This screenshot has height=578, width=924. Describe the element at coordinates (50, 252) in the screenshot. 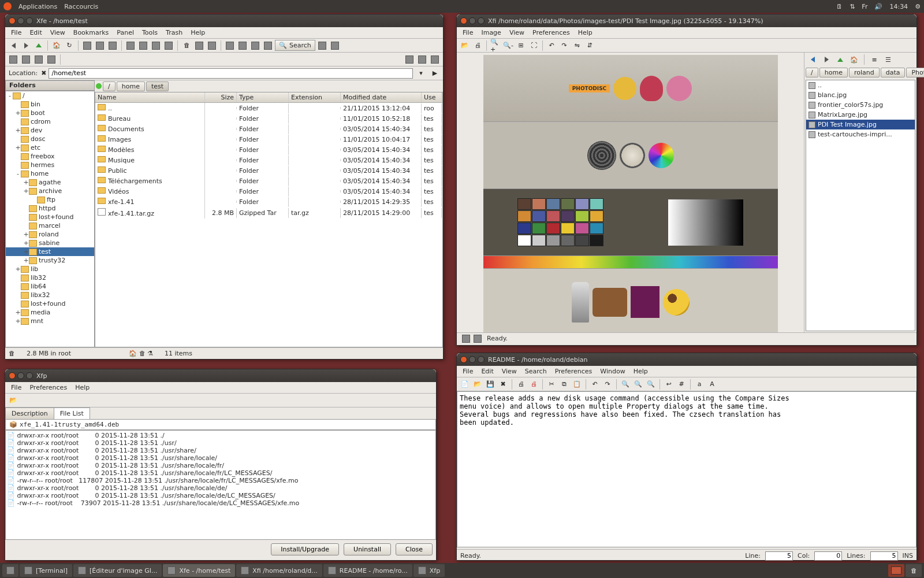

I see `tree-item: +test` at that location.